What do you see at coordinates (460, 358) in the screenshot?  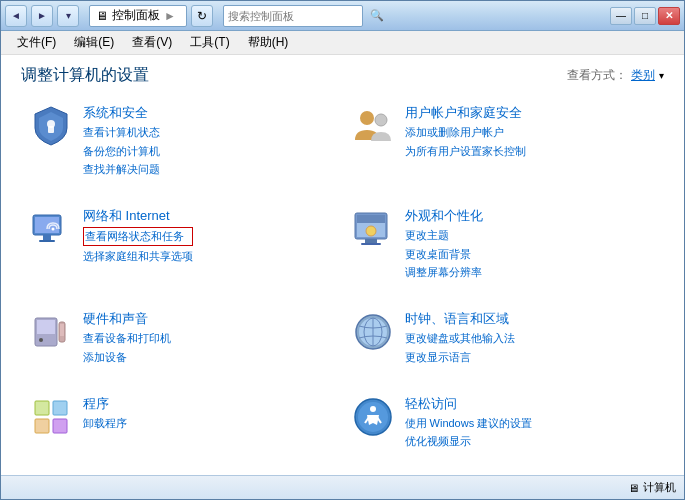 I see `clock-language-link-2: 更改显示语言` at bounding box center [460, 358].